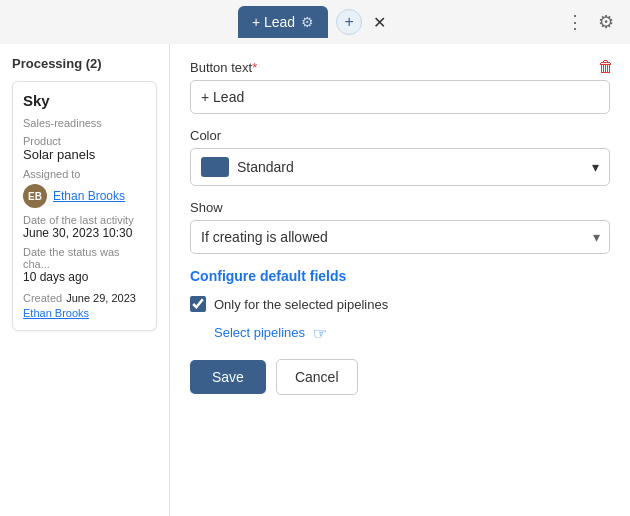 This screenshot has height=516, width=630. I want to click on close-tab-button: ✕, so click(379, 22).